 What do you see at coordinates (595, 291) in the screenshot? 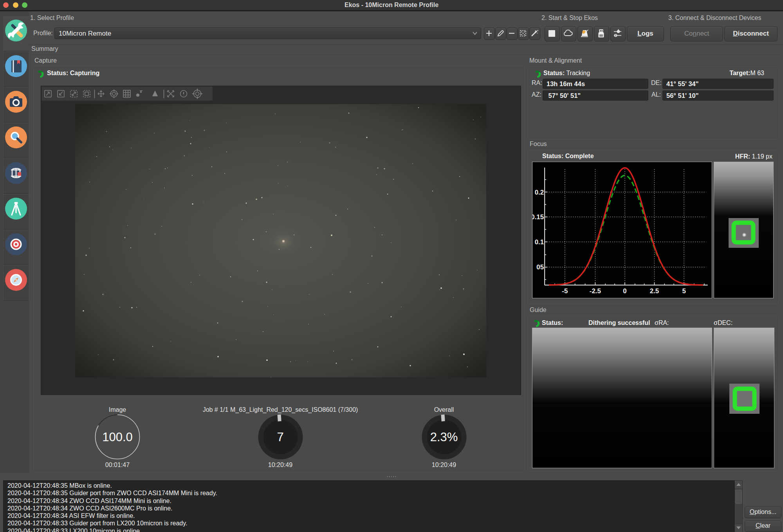
I see `svg-text: -2.5` at bounding box center [595, 291].